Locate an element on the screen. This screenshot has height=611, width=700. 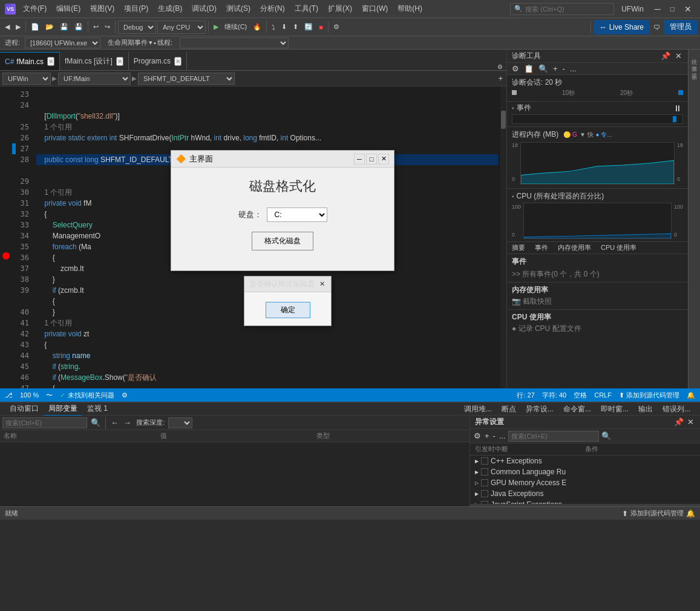
open-button: 📂 is located at coordinates (50, 27).